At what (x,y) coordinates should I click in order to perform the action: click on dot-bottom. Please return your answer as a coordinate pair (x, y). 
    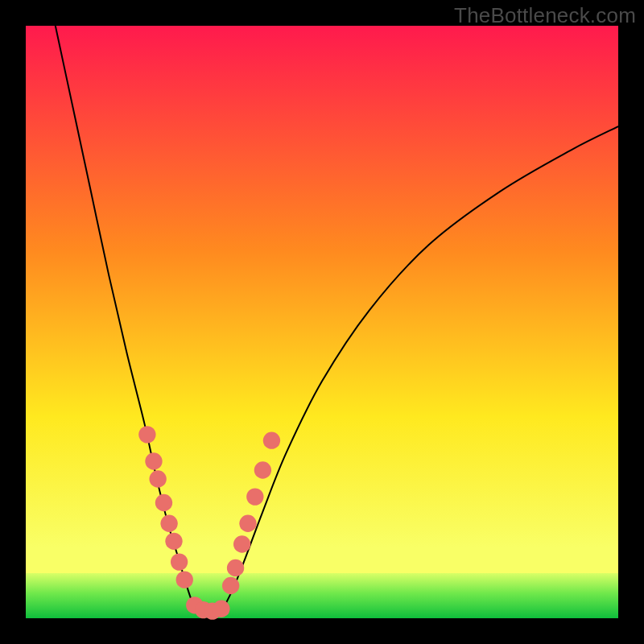
    Looking at the image, I should click on (221, 609).